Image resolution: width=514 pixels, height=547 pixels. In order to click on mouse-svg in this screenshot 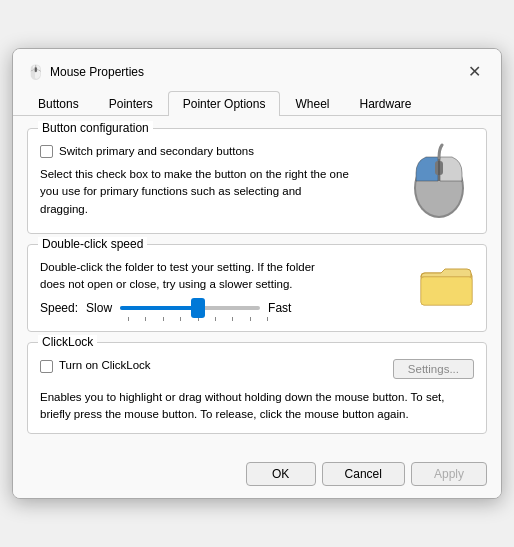, I will do `click(439, 183)`.